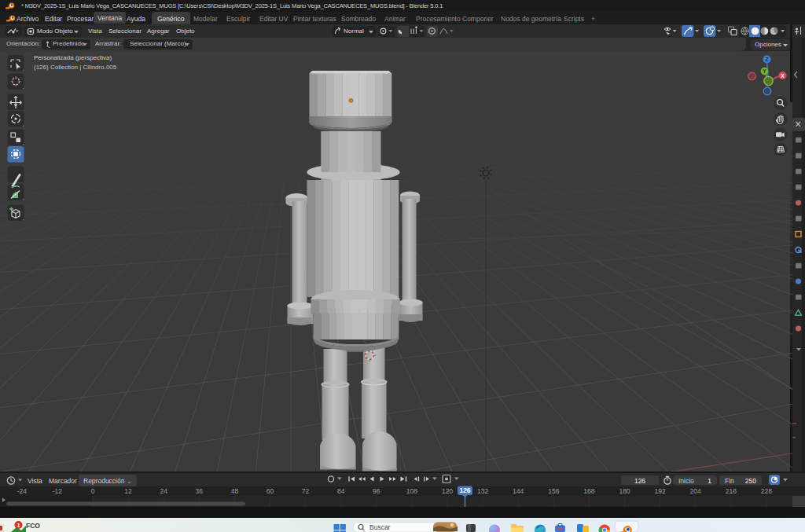 The width and height of the screenshot is (805, 532). I want to click on svg-text: 156, so click(553, 491).